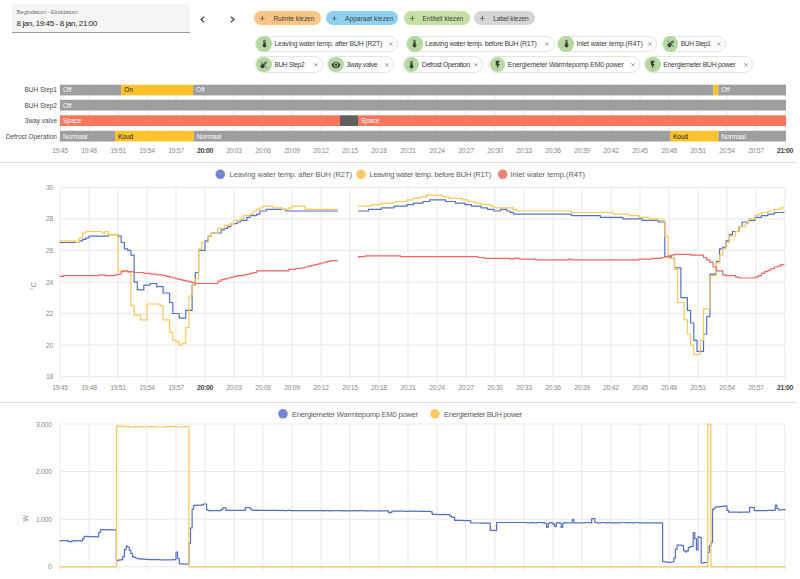  Describe the element at coordinates (44, 424) in the screenshot. I see `svg-text: 3.000` at that location.